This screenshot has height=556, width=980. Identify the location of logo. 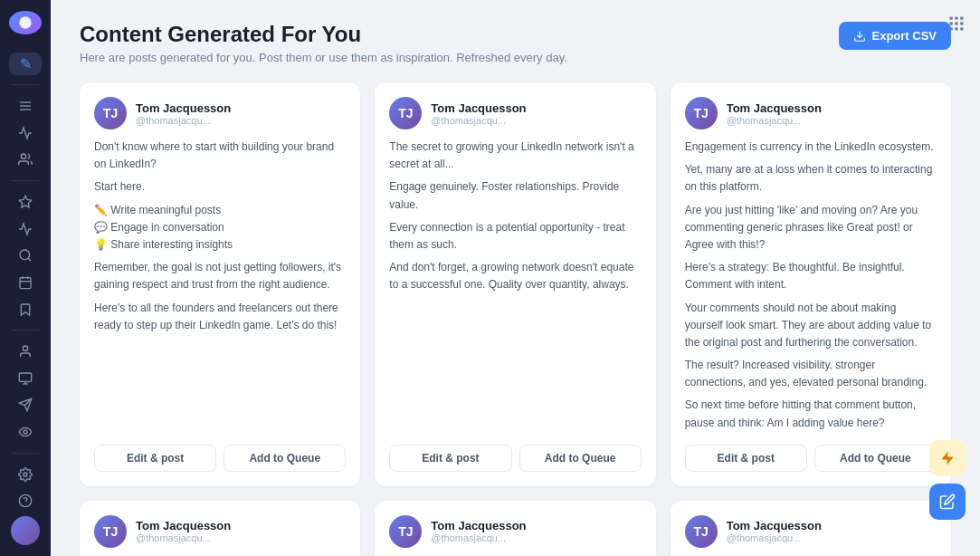
(25, 23).